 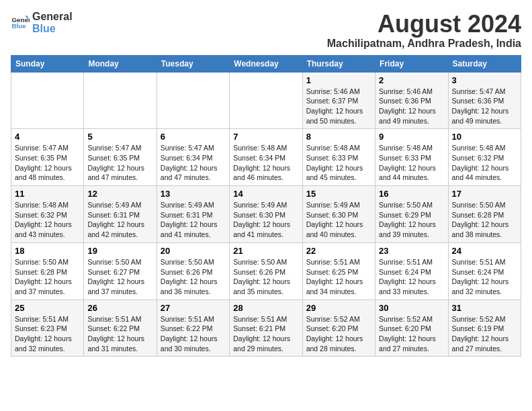 What do you see at coordinates (193, 251) in the screenshot?
I see `day-number: 20` at bounding box center [193, 251].